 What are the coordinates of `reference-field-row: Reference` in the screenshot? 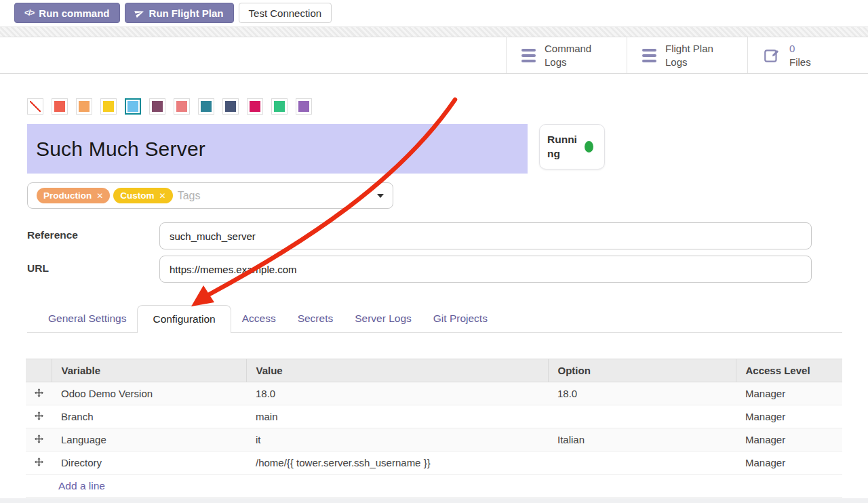 It's located at (448, 236).